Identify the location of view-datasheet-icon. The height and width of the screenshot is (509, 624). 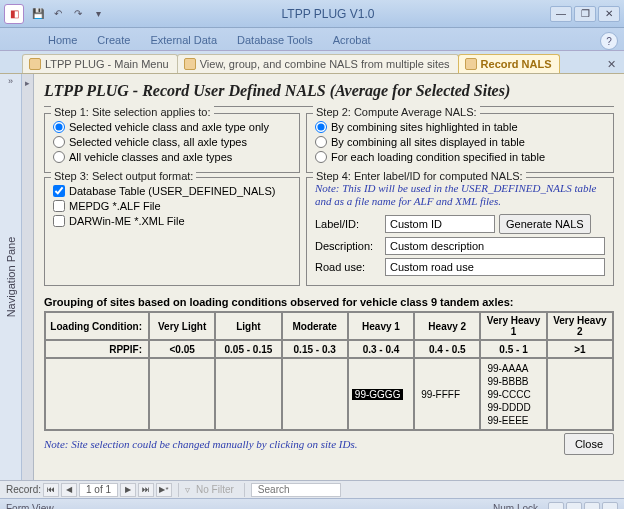
(574, 506).